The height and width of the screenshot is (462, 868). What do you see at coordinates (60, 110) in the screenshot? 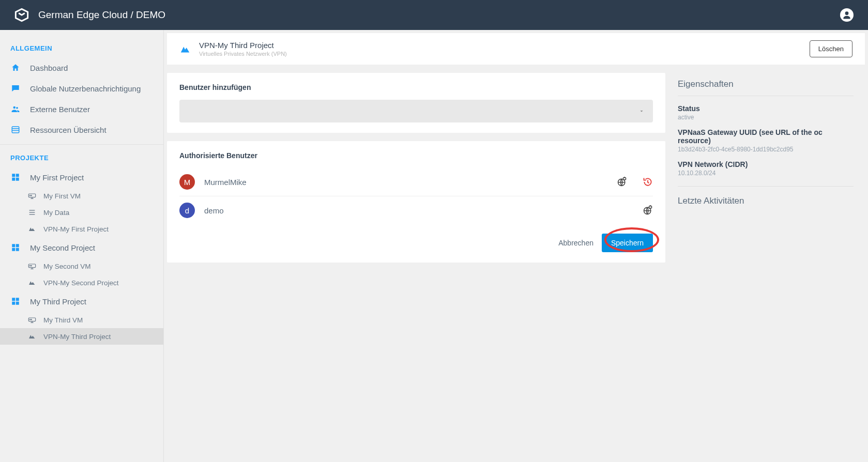
I see `sidebar-item-label: Externe Benutzer` at bounding box center [60, 110].